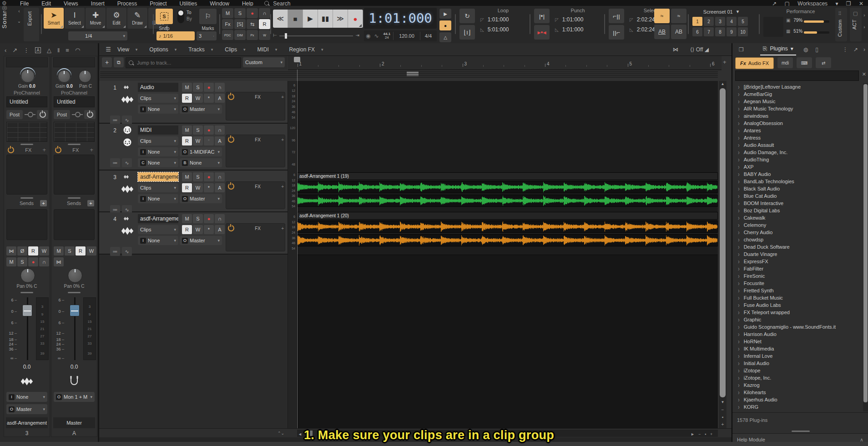  I want to click on post-button: Post, so click(15, 115).